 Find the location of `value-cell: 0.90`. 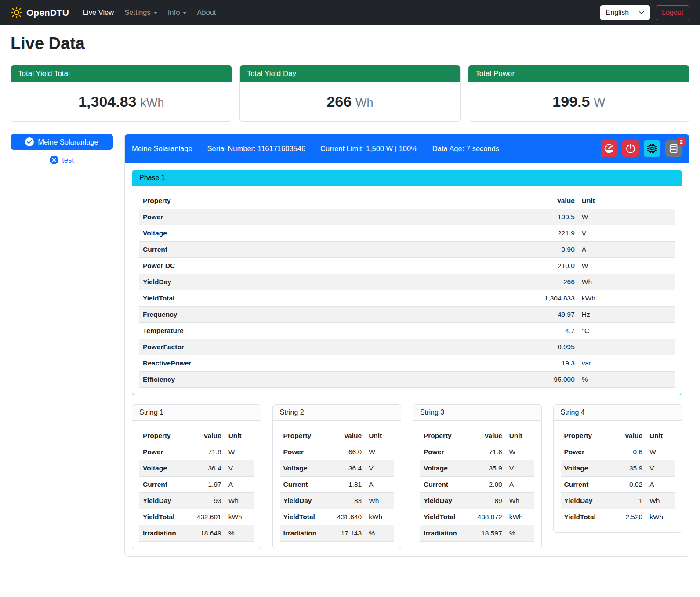

value-cell: 0.90 is located at coordinates (543, 250).